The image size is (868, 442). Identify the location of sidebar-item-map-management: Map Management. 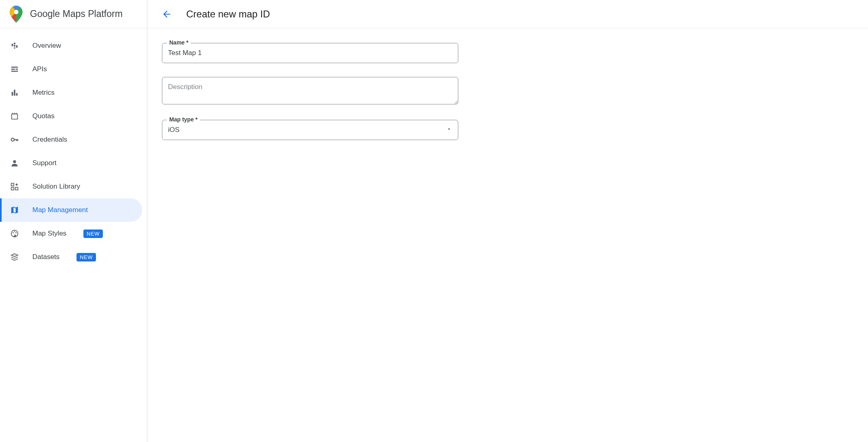
(71, 210).